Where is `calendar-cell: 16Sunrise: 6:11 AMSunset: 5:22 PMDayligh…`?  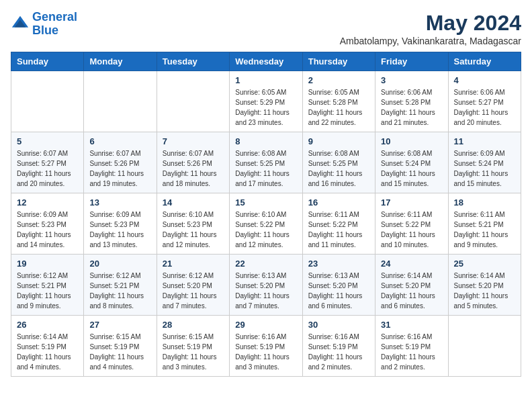
calendar-cell: 16Sunrise: 6:11 AMSunset: 5:22 PMDayligh… is located at coordinates (339, 224).